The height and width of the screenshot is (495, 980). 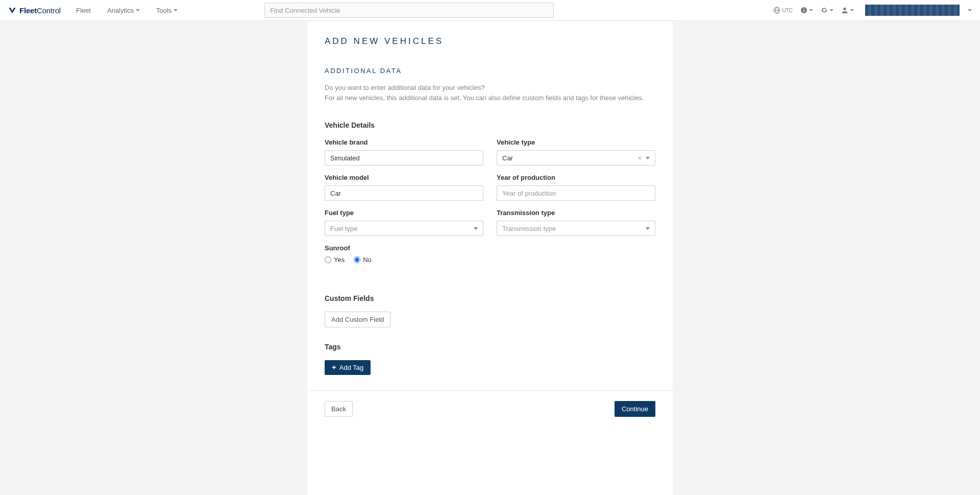 What do you see at coordinates (640, 158) in the screenshot?
I see `clear-icon: ×` at bounding box center [640, 158].